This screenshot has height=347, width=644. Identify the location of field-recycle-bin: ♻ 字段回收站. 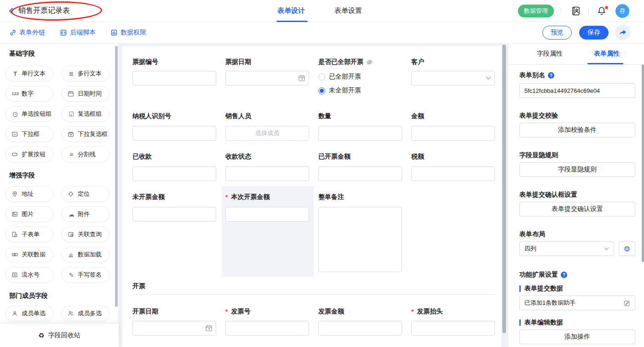
(59, 336).